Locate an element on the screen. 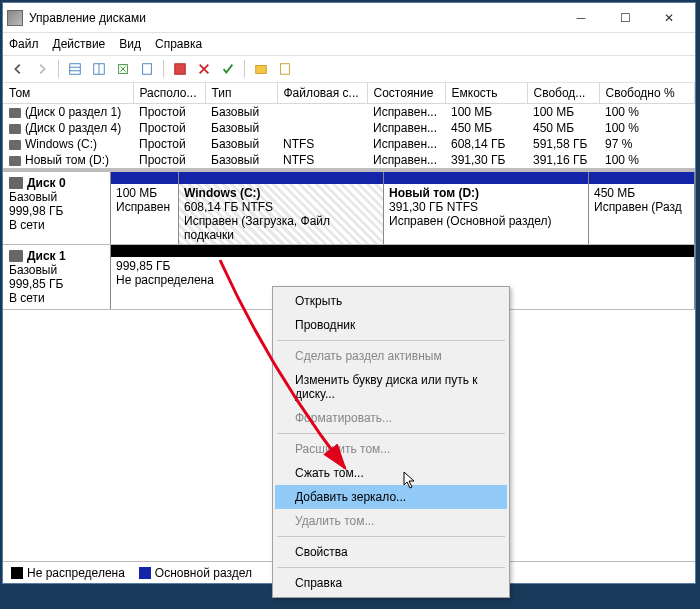 The height and width of the screenshot is (609, 700). ctx-format: Форматировать... is located at coordinates (391, 418).